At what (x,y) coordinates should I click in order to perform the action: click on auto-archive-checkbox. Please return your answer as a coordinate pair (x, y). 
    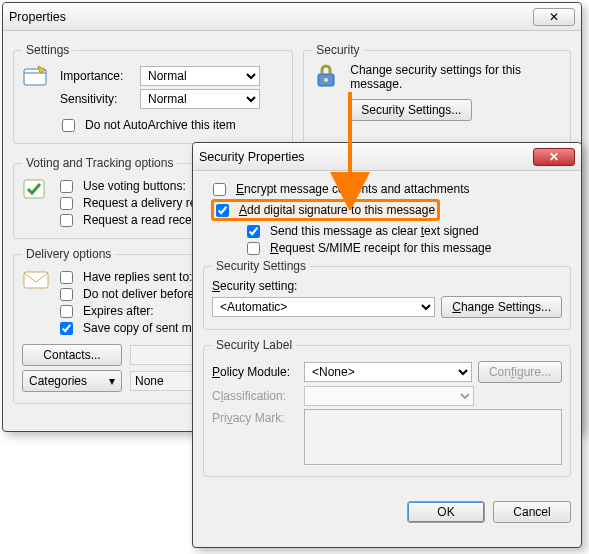
    Looking at the image, I should click on (68, 126).